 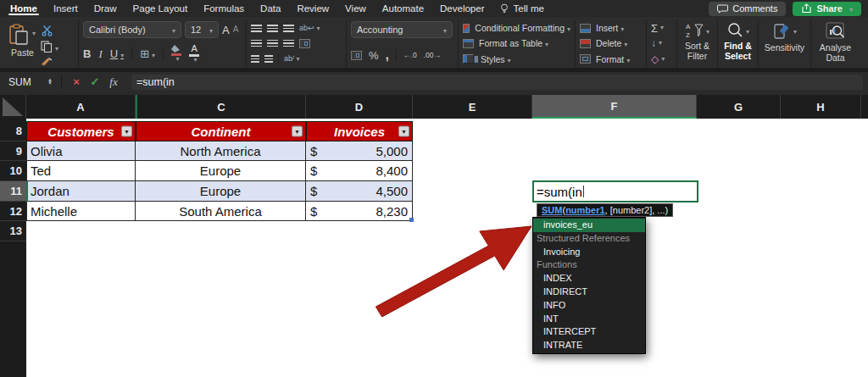 What do you see at coordinates (784, 44) in the screenshot?
I see `sensitivity-button: Sensitivity` at bounding box center [784, 44].